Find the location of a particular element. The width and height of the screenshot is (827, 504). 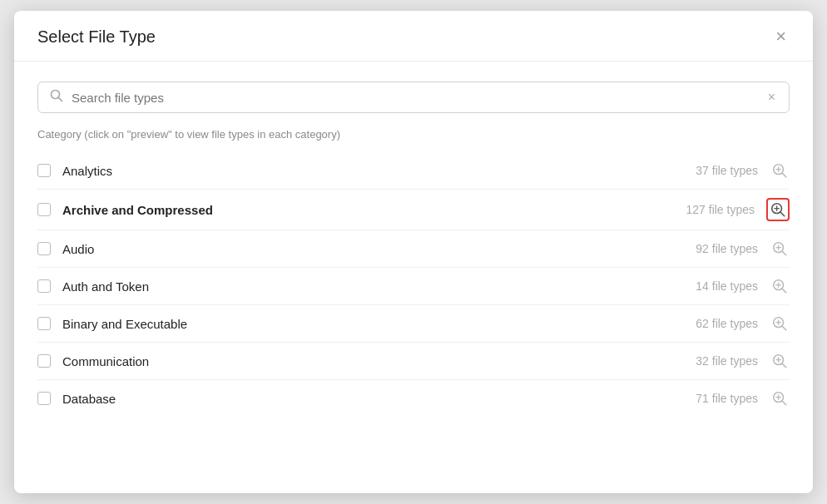

preview-button-auth is located at coordinates (780, 286).